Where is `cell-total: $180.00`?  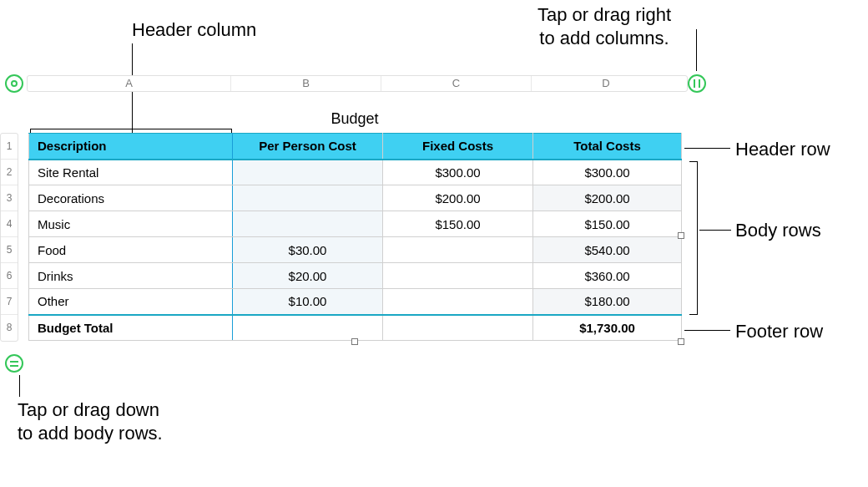
cell-total: $180.00 is located at coordinates (608, 302).